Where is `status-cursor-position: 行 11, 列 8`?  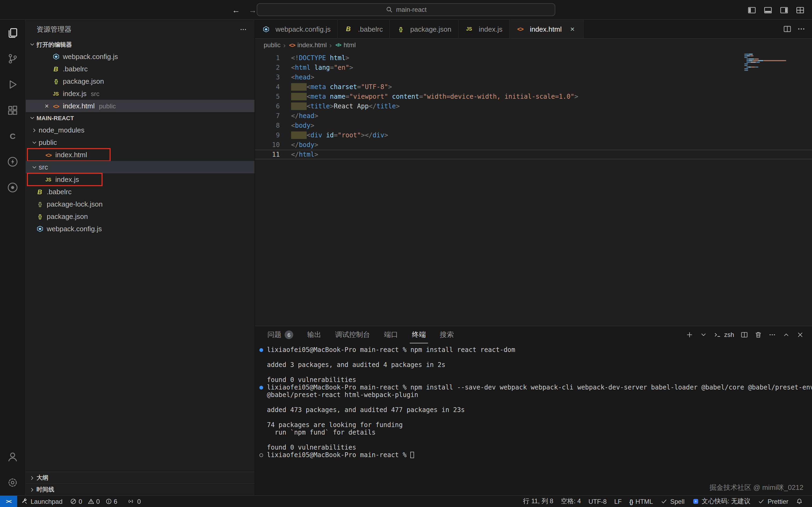
status-cursor-position: 行 11, 列 8 is located at coordinates (538, 501).